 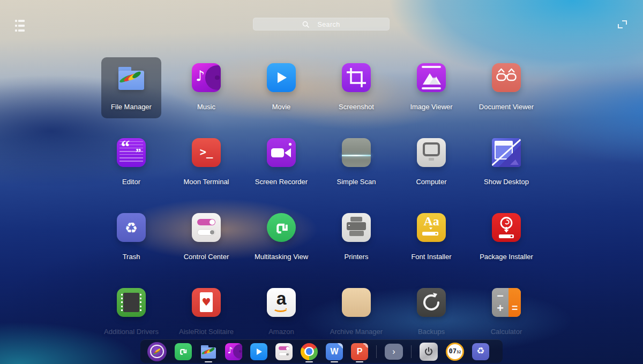 What do you see at coordinates (334, 351) in the screenshot?
I see `dock-wps-writer: W` at bounding box center [334, 351].